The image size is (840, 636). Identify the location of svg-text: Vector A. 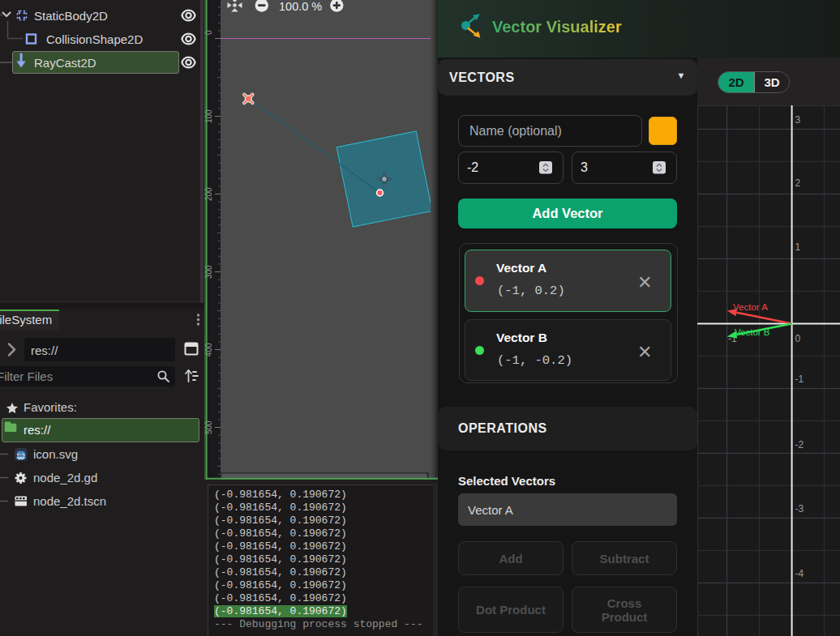
(751, 307).